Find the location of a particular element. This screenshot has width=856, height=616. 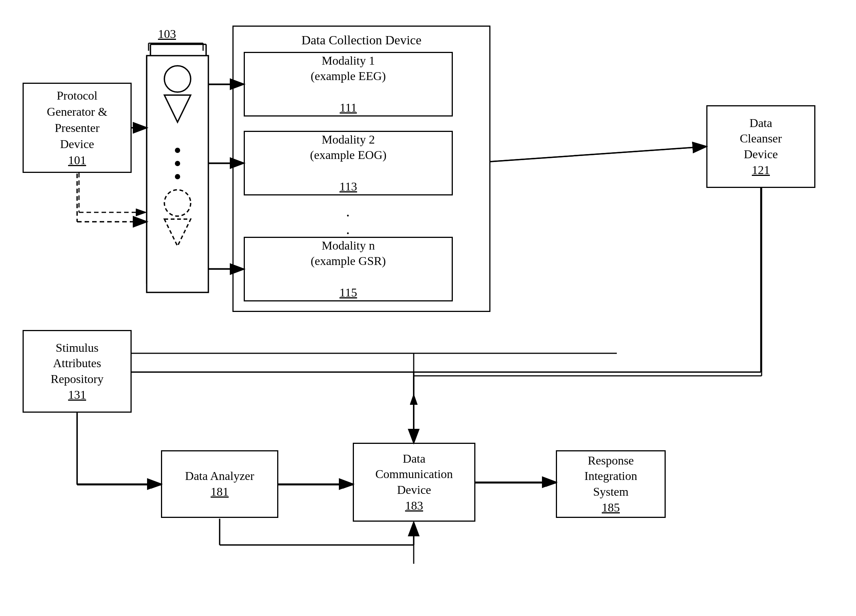

modality-n-ref: 115 is located at coordinates (349, 293).